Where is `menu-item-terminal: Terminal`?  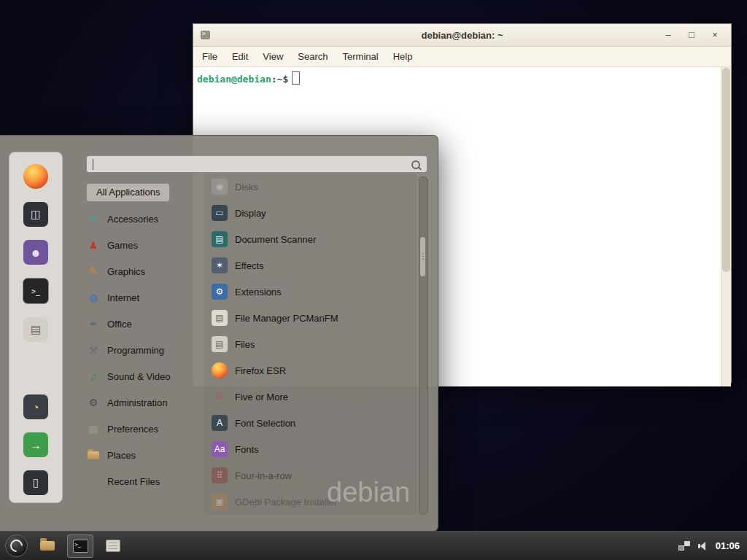 menu-item-terminal: Terminal is located at coordinates (360, 57).